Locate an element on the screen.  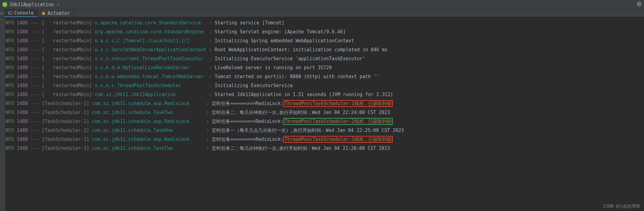
watermark: CSDN @小志的博客 is located at coordinates (622, 206).